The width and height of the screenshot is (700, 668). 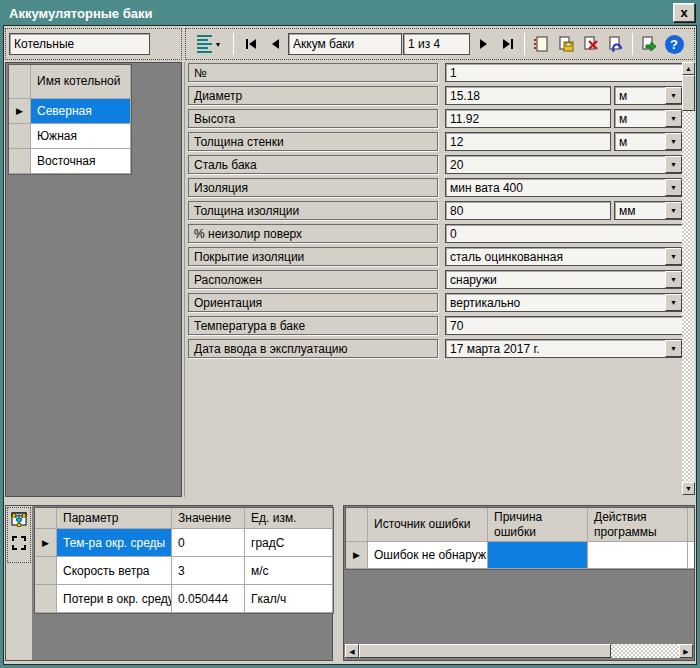 I want to click on field-label: Дата ввода в эксплуатацию, so click(x=313, y=348).